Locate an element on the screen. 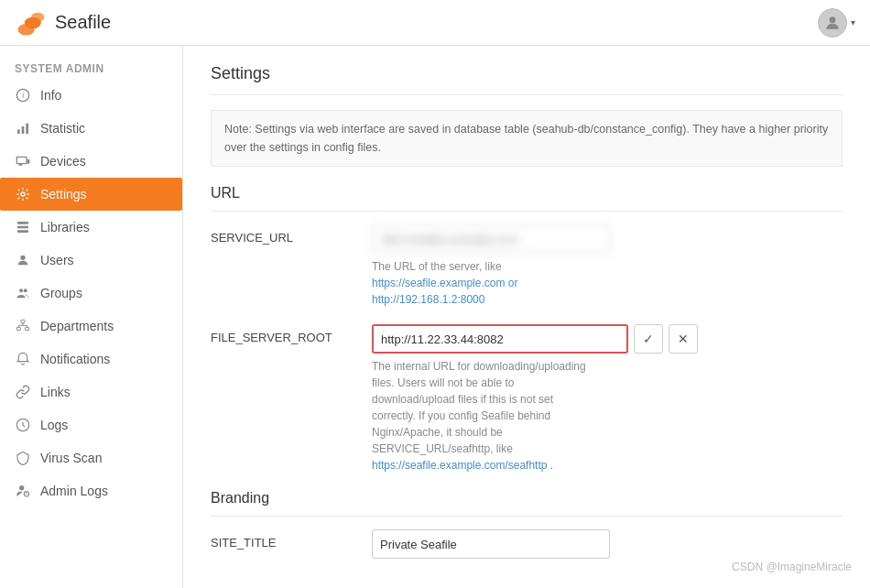 The height and width of the screenshot is (588, 870). app-name: Seafile is located at coordinates (82, 22).